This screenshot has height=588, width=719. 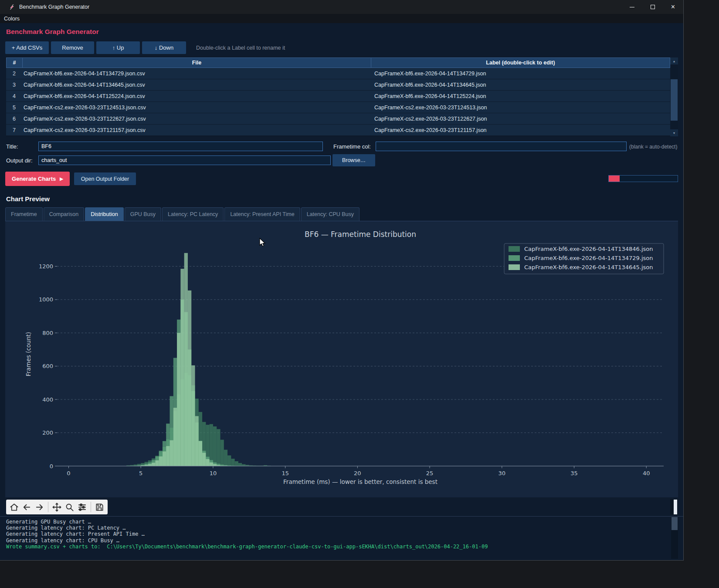 I want to click on frametime-col-label: Frametime col:, so click(x=352, y=146).